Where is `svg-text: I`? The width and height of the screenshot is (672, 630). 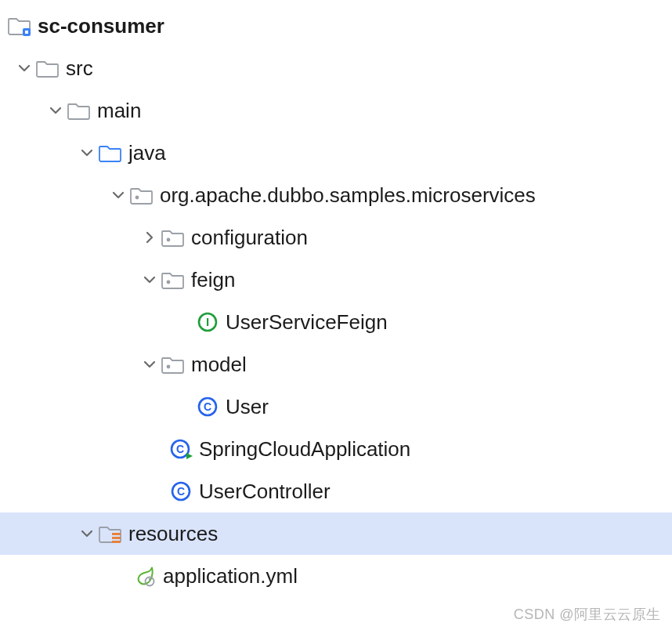 svg-text: I is located at coordinates (208, 321).